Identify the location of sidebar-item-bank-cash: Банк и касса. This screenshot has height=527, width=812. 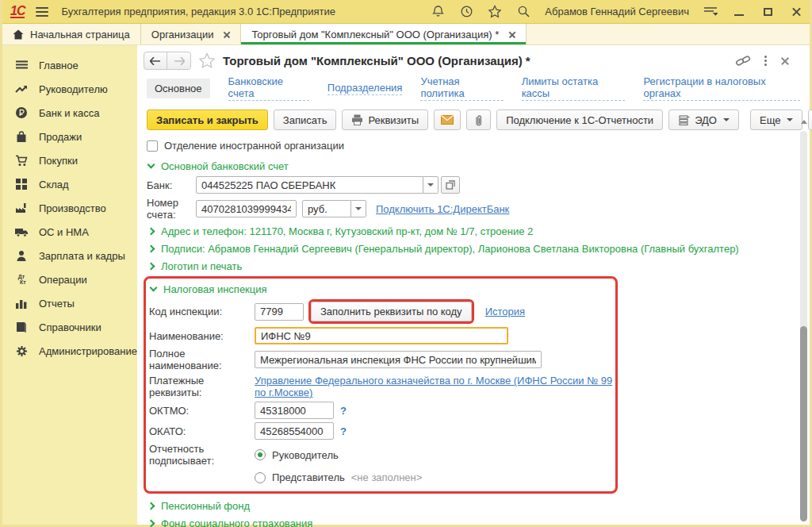
(70, 113).